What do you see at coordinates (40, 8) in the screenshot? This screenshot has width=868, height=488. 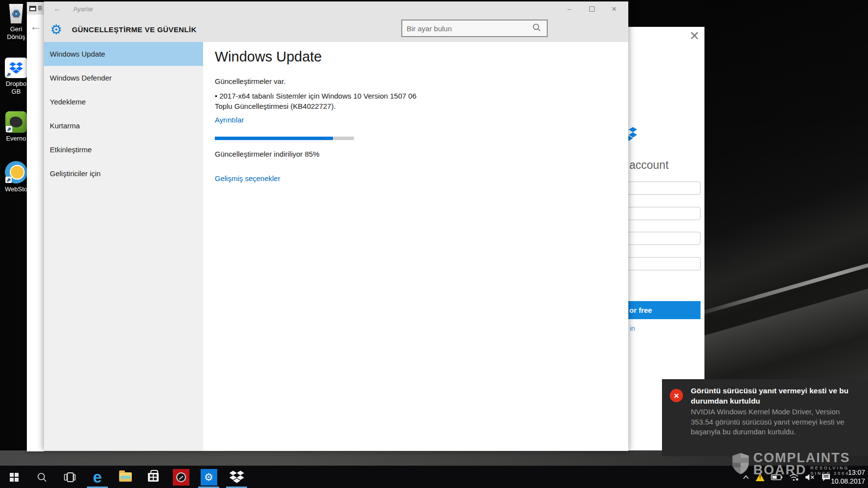 I see `background-window-title: B` at bounding box center [40, 8].